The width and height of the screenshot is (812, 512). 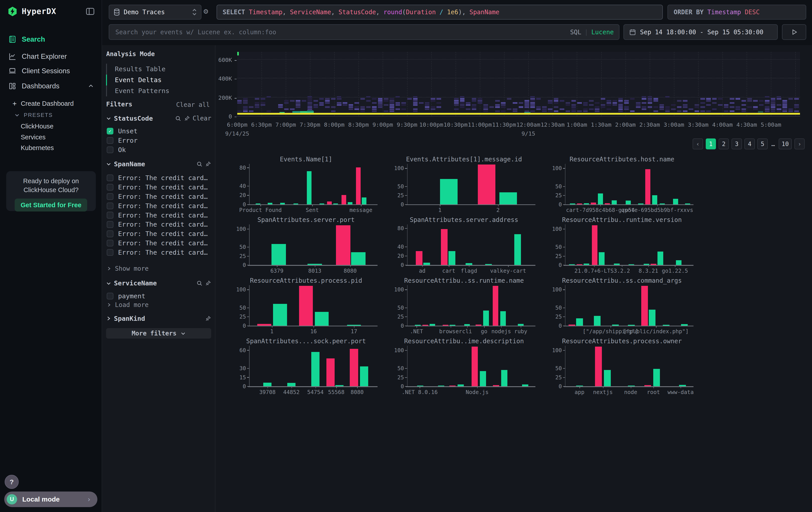 What do you see at coordinates (155, 12) in the screenshot?
I see `source-select: Demo Traces` at bounding box center [155, 12].